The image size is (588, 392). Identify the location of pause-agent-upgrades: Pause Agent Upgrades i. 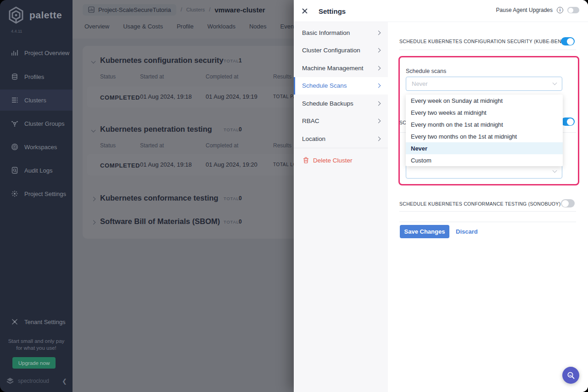
(538, 10).